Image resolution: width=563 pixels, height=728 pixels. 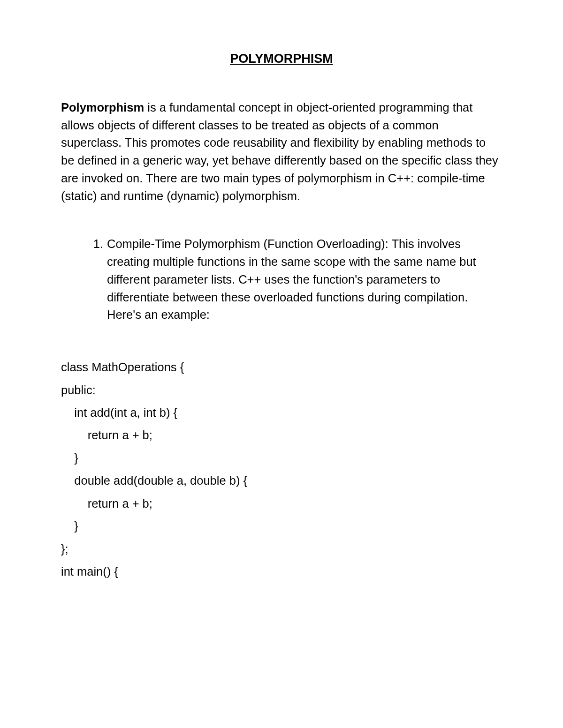 I want to click on code-line: public:, so click(x=282, y=390).